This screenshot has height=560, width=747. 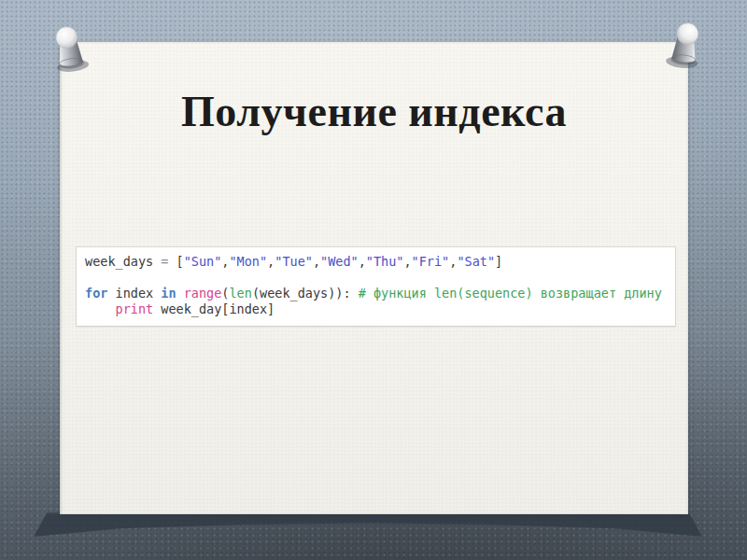 What do you see at coordinates (374, 112) in the screenshot?
I see `slide-title: Получение индекса` at bounding box center [374, 112].